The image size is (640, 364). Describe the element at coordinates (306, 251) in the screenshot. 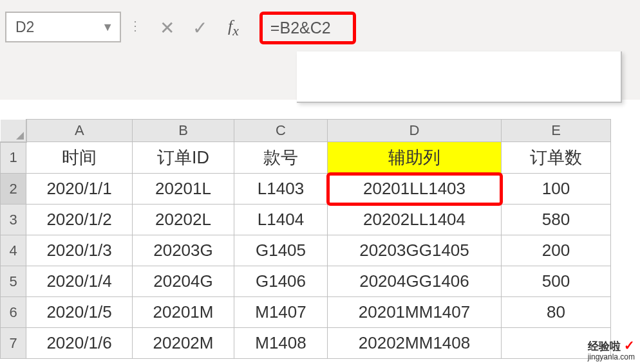

I see `table-row: 4 2020/1/3 20203G G1405 20203GG1405 200` at that location.